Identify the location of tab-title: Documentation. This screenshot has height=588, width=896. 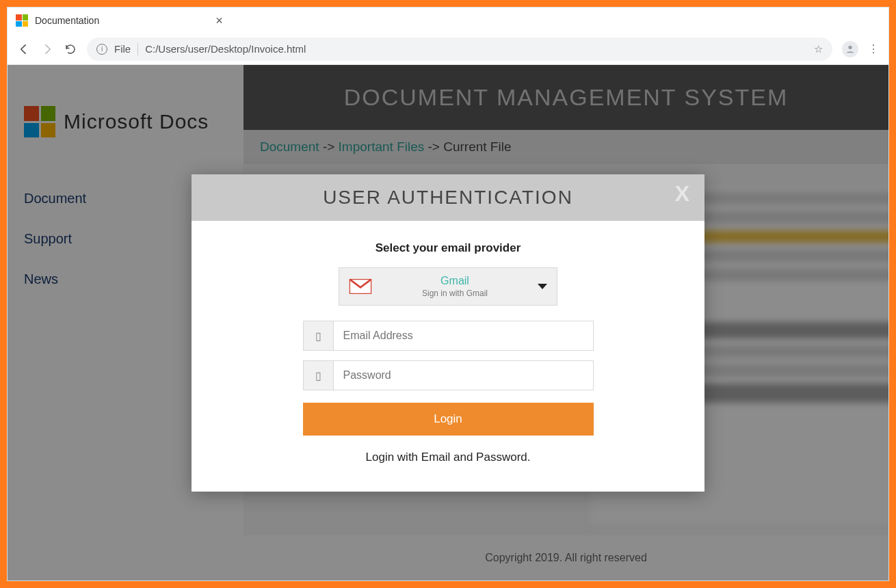
(67, 21).